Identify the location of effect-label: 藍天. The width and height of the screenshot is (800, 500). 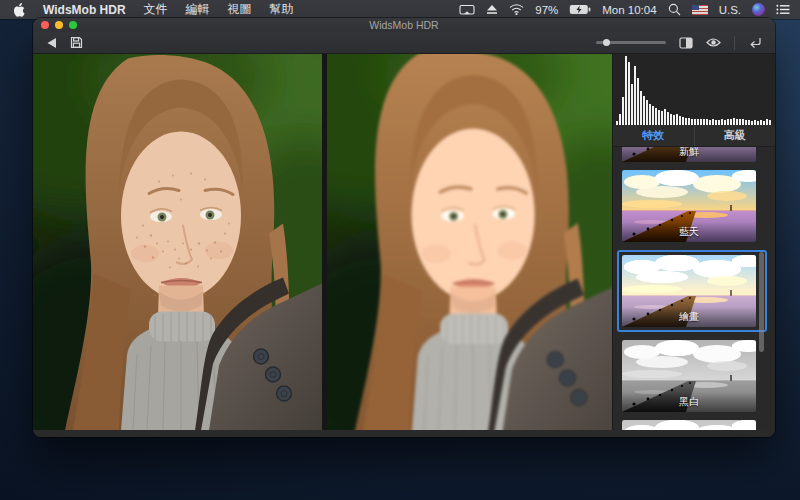
(689, 232).